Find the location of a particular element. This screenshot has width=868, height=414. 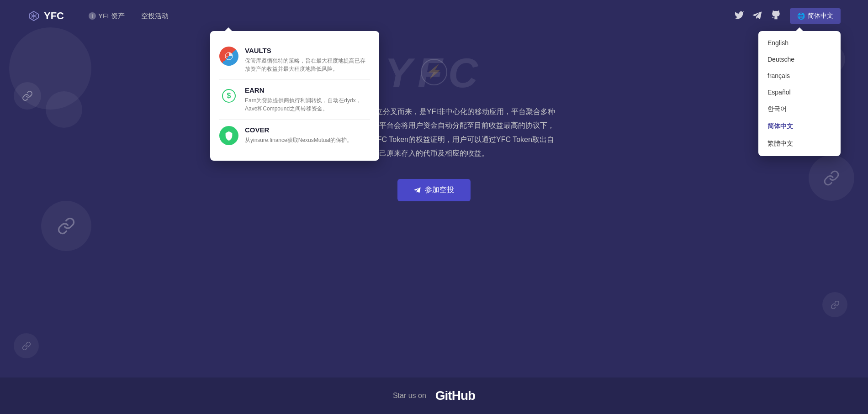

telegram-send-icon is located at coordinates (418, 190).